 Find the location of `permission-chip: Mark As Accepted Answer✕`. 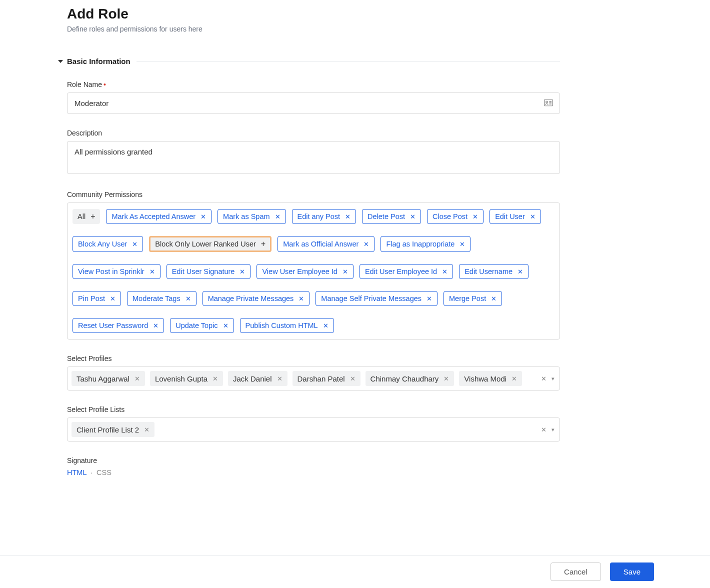

permission-chip: Mark As Accepted Answer✕ is located at coordinates (159, 216).